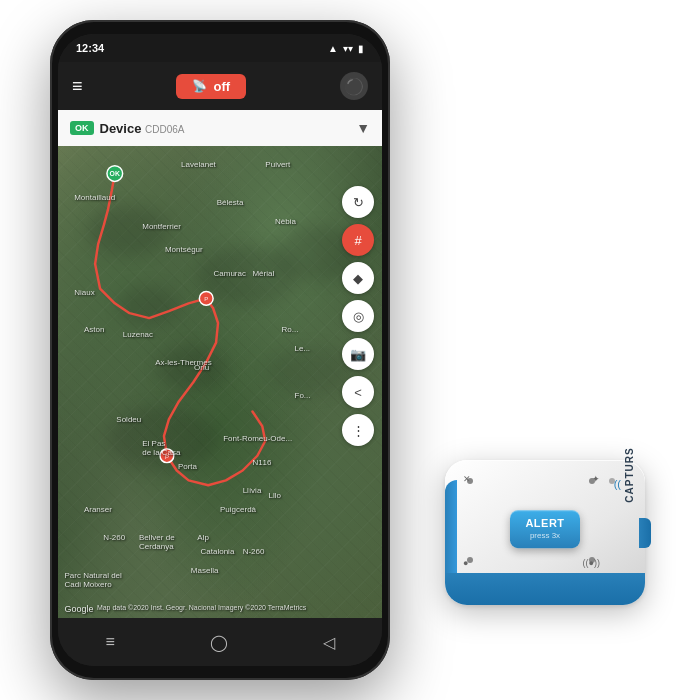  What do you see at coordinates (346, 48) in the screenshot?
I see `status-icons: ▲ ▾▾ ▮` at bounding box center [346, 48].